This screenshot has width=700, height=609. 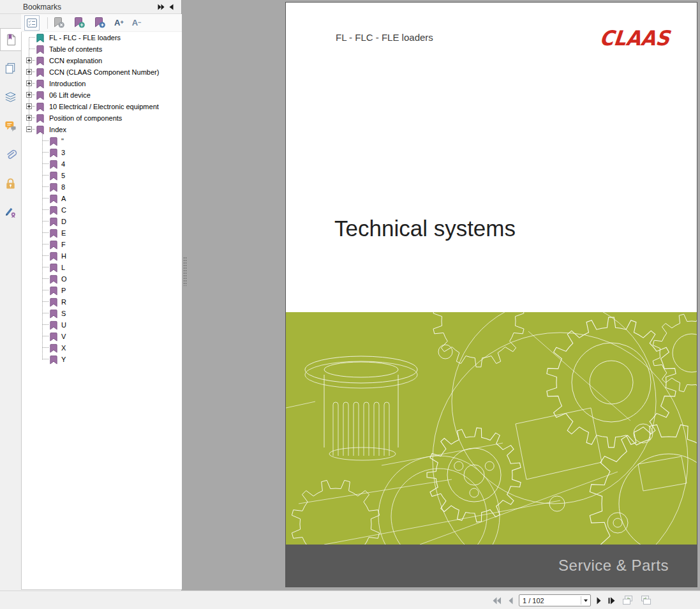 What do you see at coordinates (102, 244) in the screenshot?
I see `bookmark-item: F` at bounding box center [102, 244].